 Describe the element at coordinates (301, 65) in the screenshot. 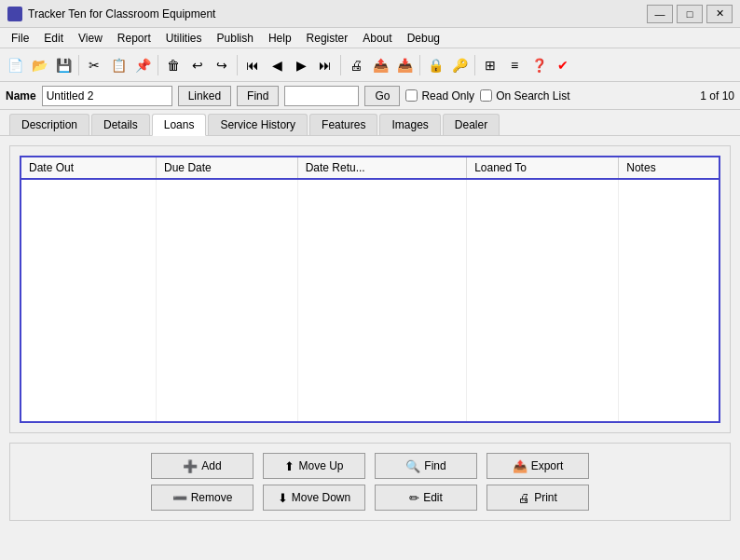

I see `tb-next-btn: ▶` at that location.